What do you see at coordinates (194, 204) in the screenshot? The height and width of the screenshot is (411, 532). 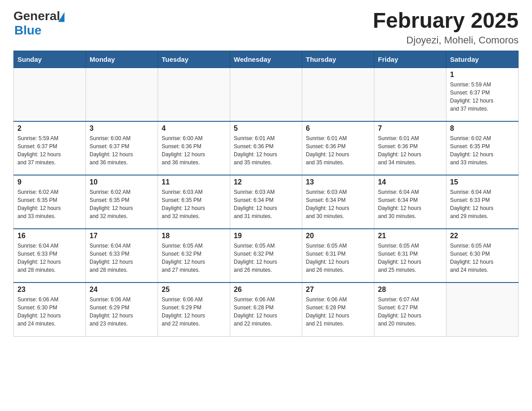 I see `day-info: Sunrise: 6:03 AM Sunset: 6:35 PM Dayligh…` at bounding box center [194, 204].